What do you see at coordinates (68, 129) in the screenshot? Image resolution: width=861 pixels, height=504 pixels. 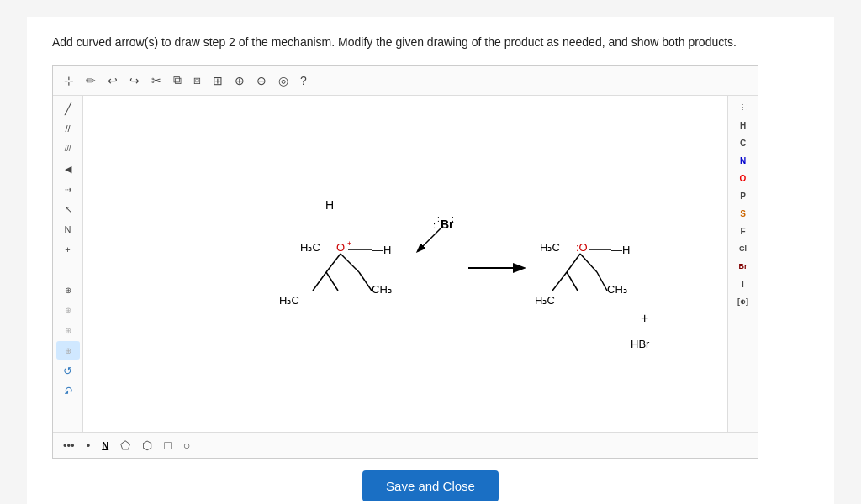 I see `double-bond-tool: //` at bounding box center [68, 129].